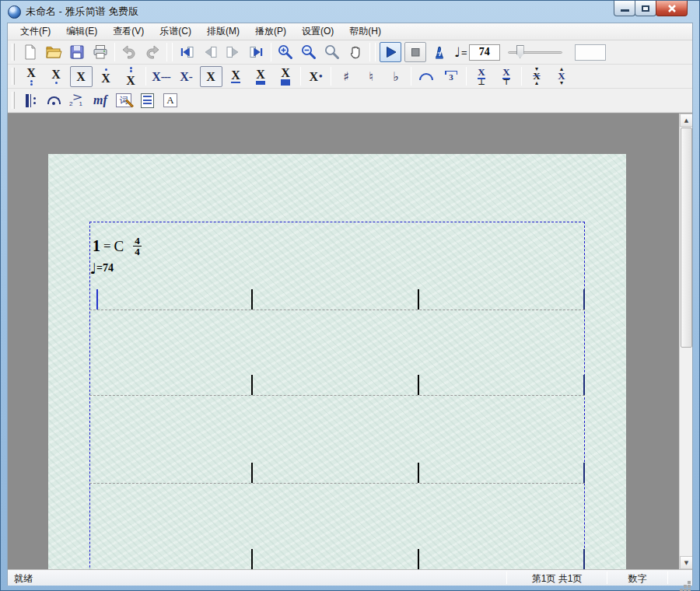 The image size is (700, 591). I want to click on barline-end, so click(584, 559).